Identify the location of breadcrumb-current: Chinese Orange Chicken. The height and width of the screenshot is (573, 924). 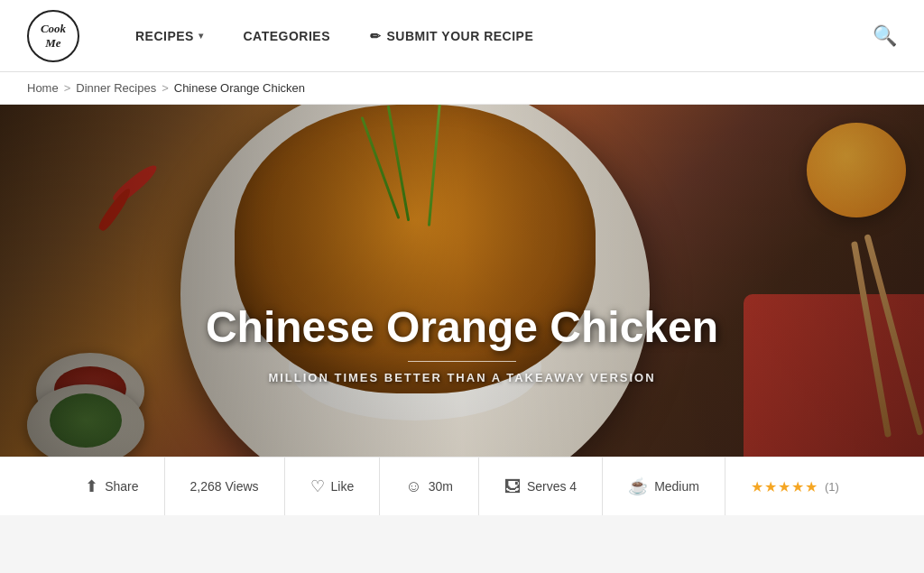
(240, 88).